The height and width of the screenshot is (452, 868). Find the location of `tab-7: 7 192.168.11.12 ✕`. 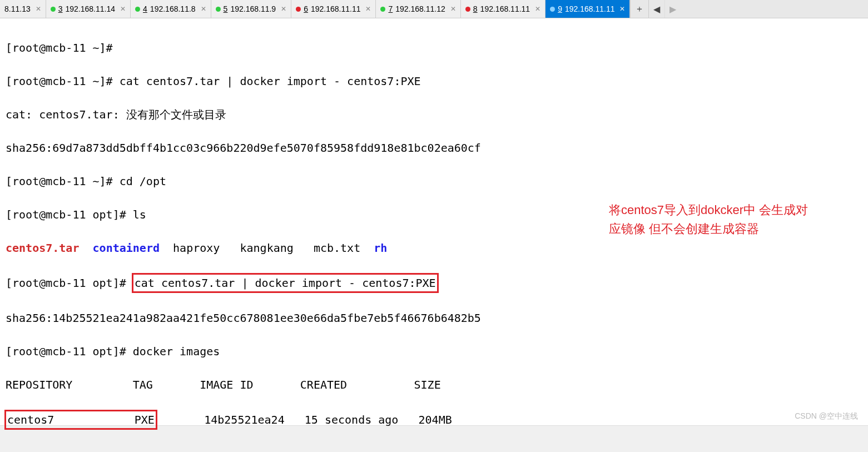

tab-7: 7 192.168.11.12 ✕ is located at coordinates (418, 9).